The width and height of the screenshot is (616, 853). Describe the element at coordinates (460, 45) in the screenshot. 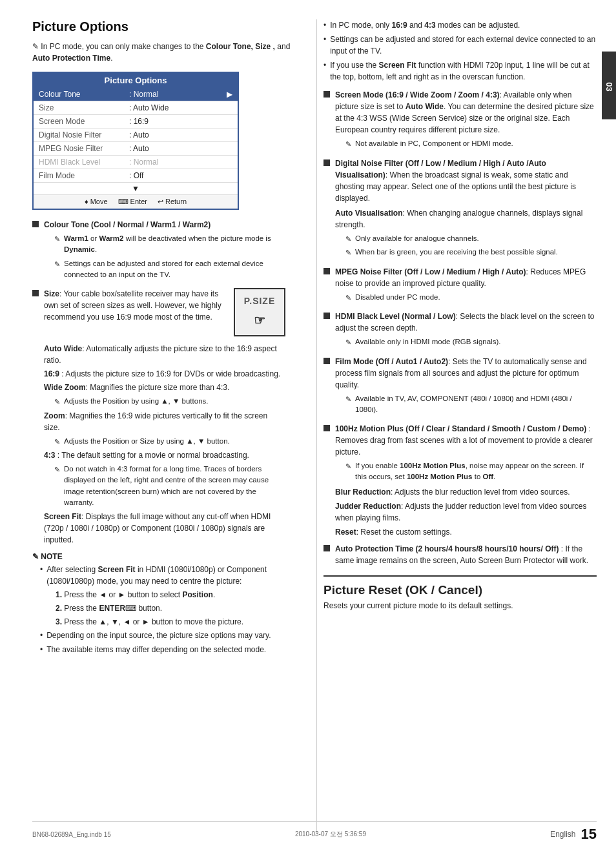

I see `note-bullet: • Settings can be adjusted and stored fo…` at that location.